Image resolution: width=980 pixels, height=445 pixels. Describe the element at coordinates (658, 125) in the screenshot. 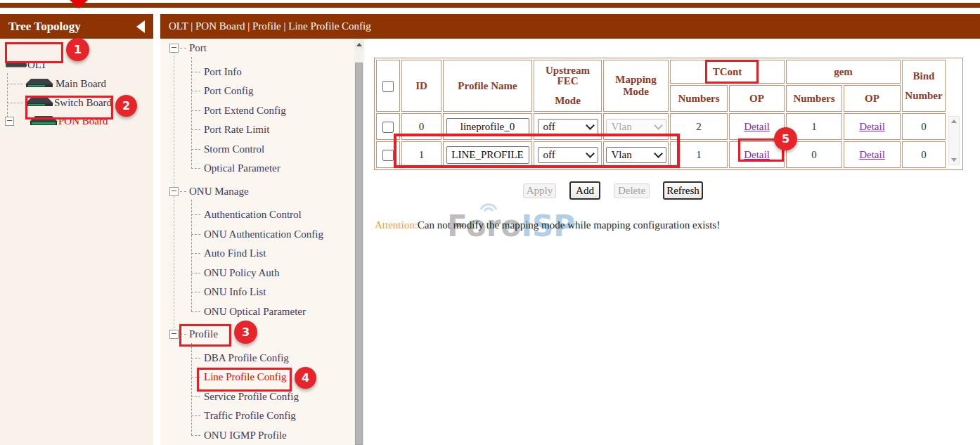

I see `chevron-down-icon` at that location.